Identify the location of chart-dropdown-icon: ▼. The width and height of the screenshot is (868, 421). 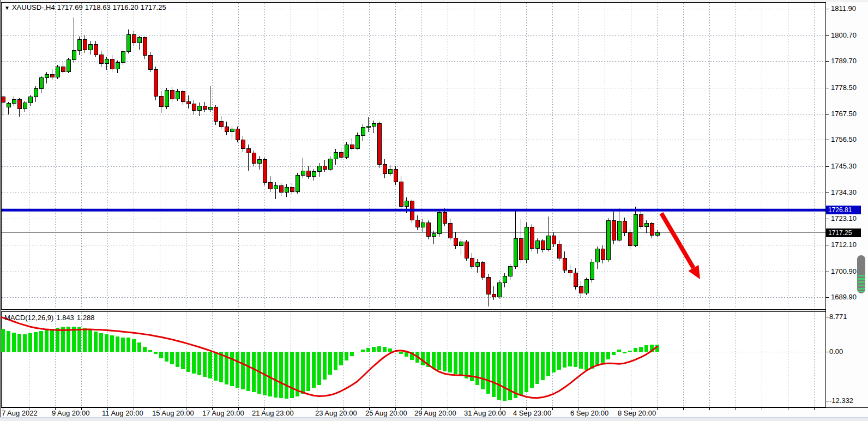
(7, 8).